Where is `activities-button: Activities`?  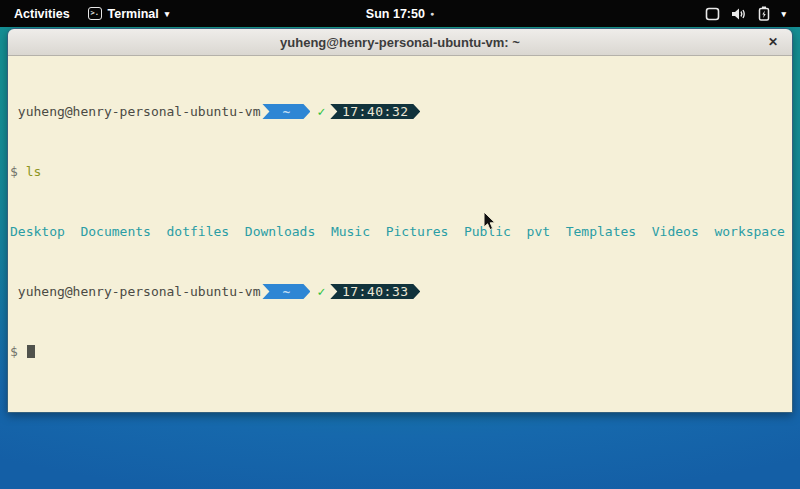
activities-button: Activities is located at coordinates (42, 14).